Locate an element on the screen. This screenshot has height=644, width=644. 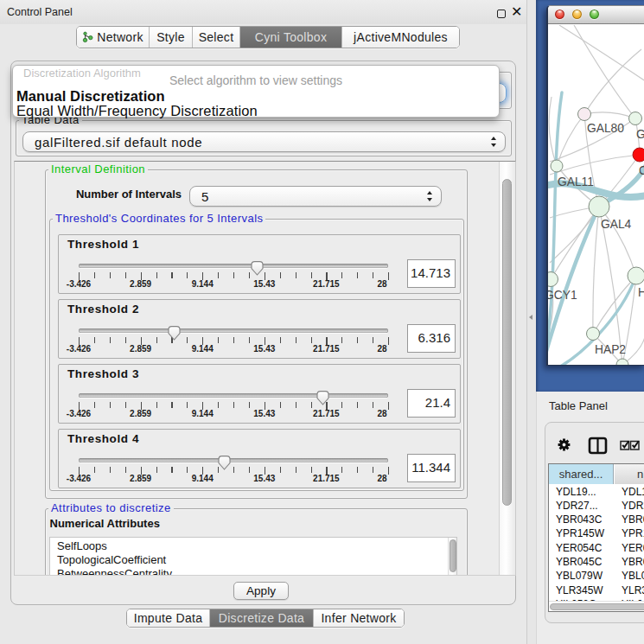
float-window-icon is located at coordinates (501, 14).